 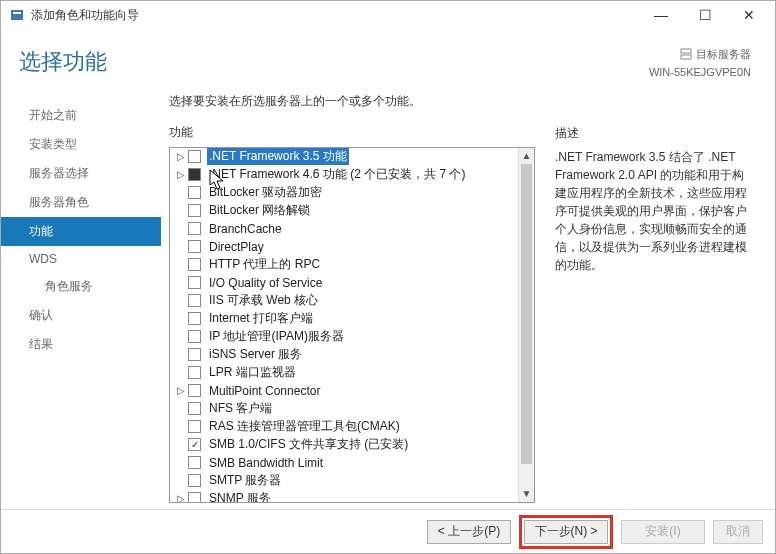 I want to click on app-icon, so click(x=17, y=15).